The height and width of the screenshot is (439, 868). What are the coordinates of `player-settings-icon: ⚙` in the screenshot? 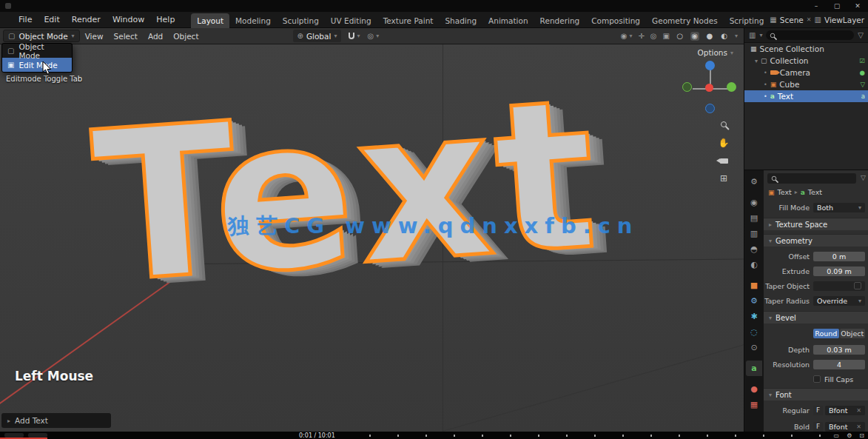 It's located at (850, 435).